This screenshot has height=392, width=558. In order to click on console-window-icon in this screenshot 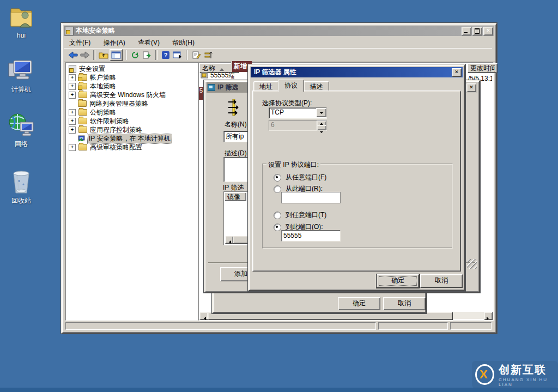, I will do `click(69, 31)`.